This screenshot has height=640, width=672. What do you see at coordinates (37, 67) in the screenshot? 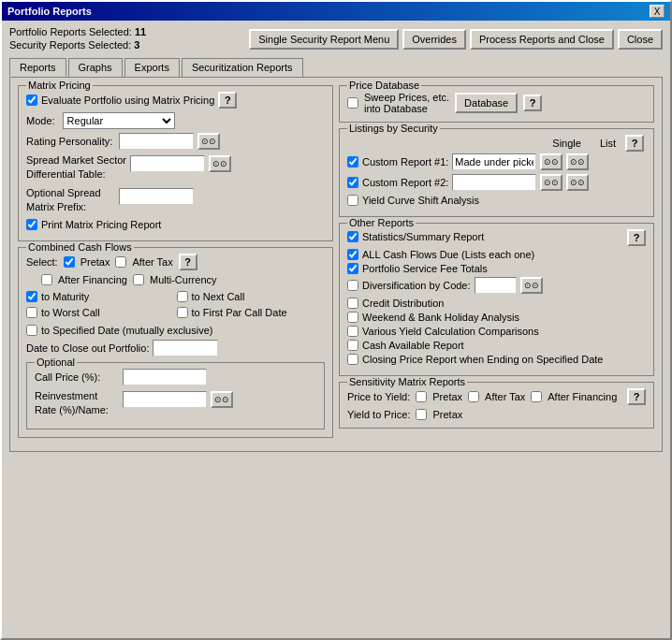
I see `tab-reports: Reports` at bounding box center [37, 67].